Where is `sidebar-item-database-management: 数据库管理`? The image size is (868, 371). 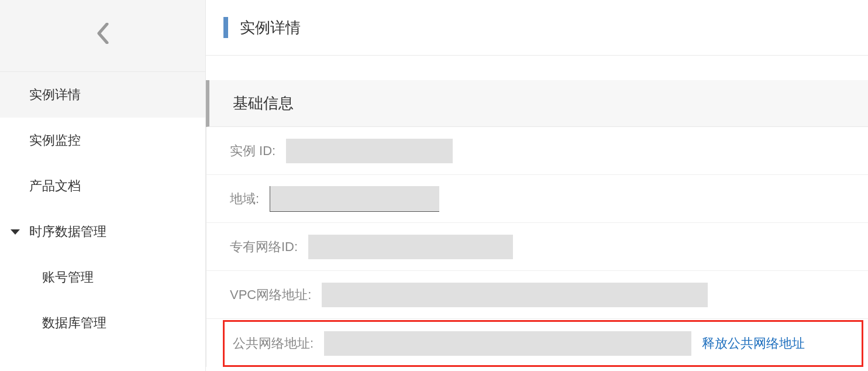
sidebar-item-database-management: 数据库管理 is located at coordinates (103, 323).